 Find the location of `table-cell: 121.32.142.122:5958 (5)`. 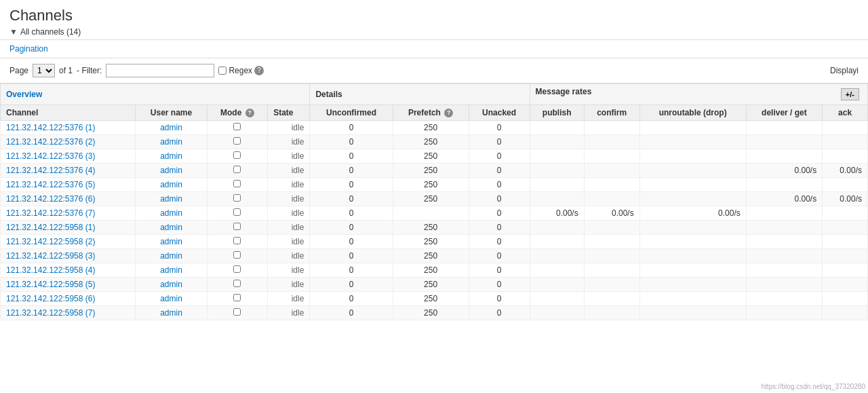

table-cell: 121.32.142.122:5958 (5) is located at coordinates (68, 285).